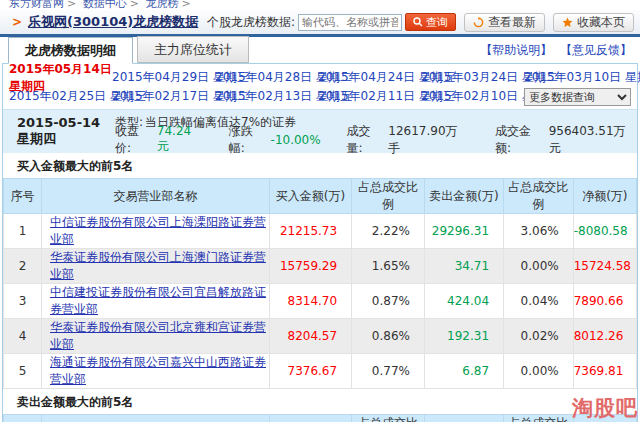 This screenshot has height=422, width=640. What do you see at coordinates (568, 22) in the screenshot?
I see `bookmark-star-icon` at bounding box center [568, 22].